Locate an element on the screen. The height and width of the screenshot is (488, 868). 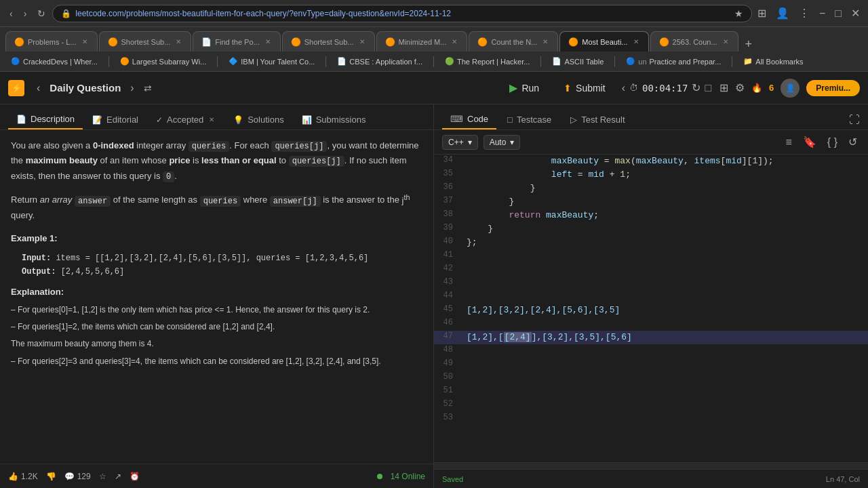
tab-code: ⌨ Code is located at coordinates (469, 119).